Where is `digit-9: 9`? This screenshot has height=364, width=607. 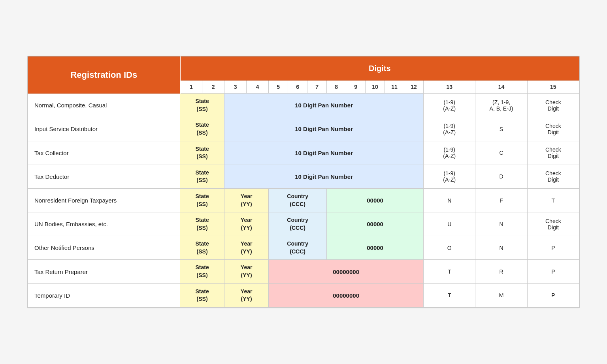
digit-9: 9 is located at coordinates (356, 87).